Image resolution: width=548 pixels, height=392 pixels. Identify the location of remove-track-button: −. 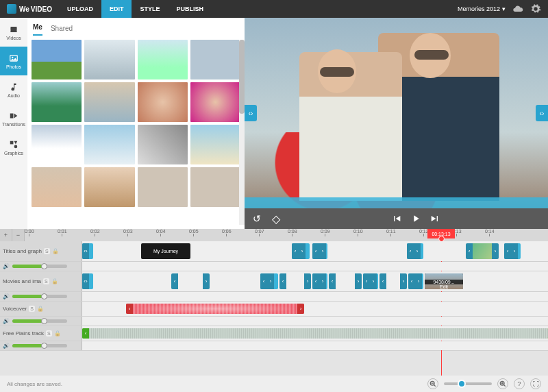
(18, 235).